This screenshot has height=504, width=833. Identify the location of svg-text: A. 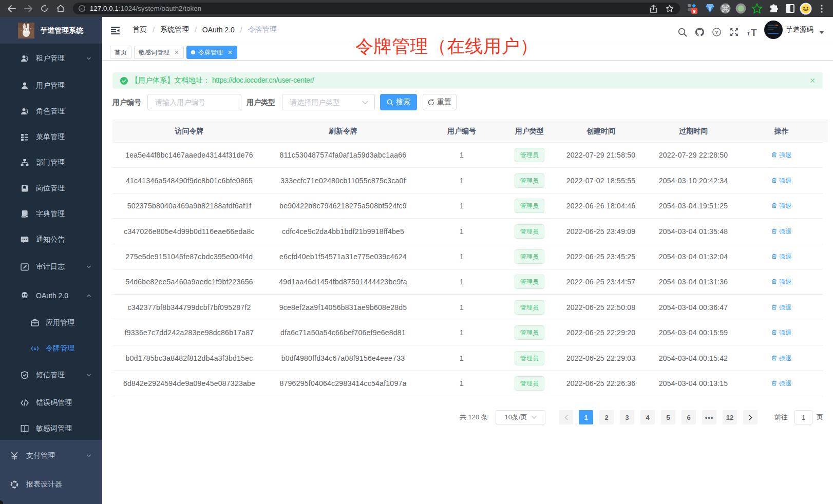
(35, 349).